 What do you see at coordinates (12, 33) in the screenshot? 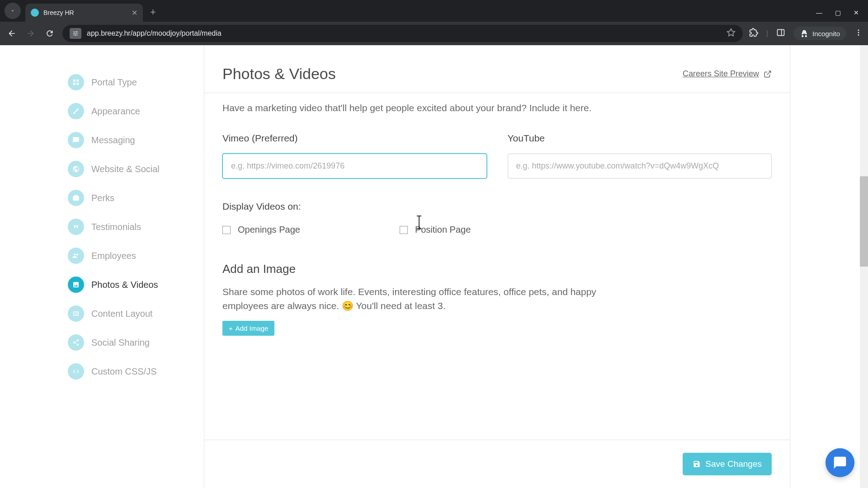
I see `back-button` at bounding box center [12, 33].